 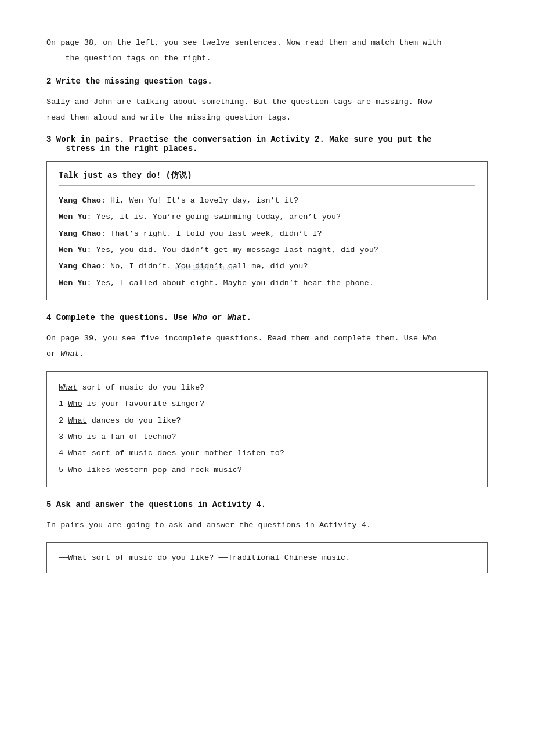 I want to click on dialog-line-5: Yang Chao: No, I didn’t. You didn’t call…, so click(x=267, y=267).